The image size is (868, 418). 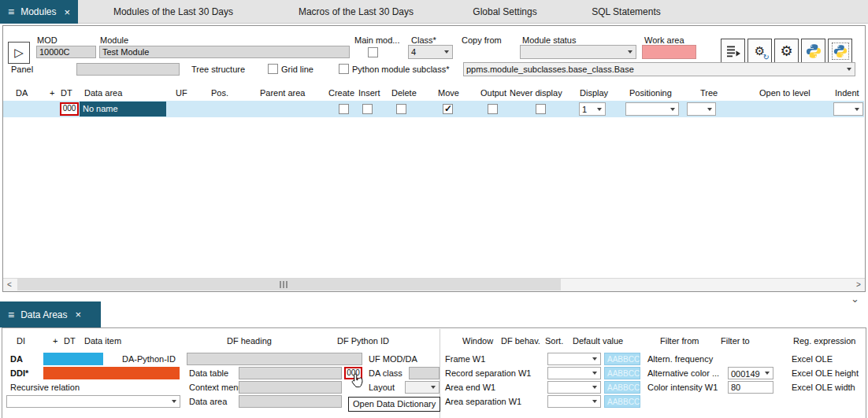 I want to click on scroll-left-button: <, so click(x=9, y=285).